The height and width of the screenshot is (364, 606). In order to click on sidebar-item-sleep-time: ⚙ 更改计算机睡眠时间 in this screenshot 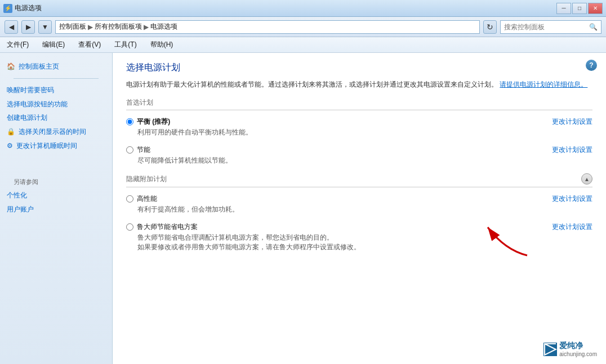, I will do `click(56, 146)`.